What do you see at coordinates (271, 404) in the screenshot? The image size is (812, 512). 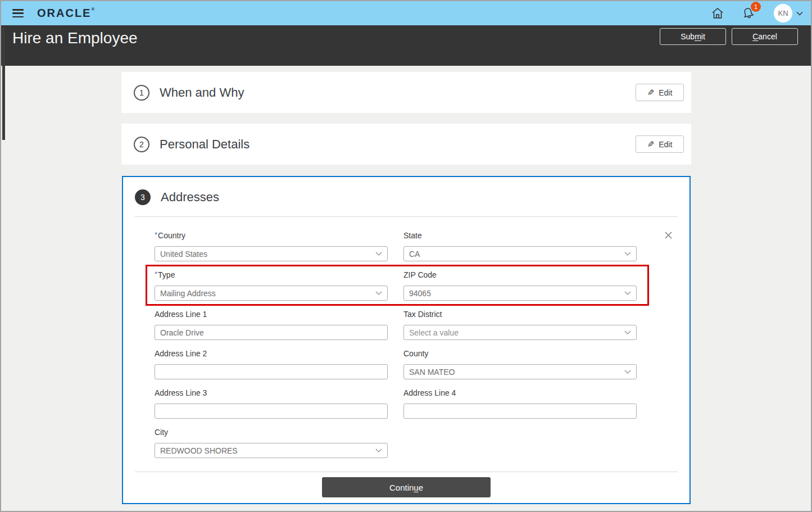 I see `field-address-line-3: Address Line 3` at bounding box center [271, 404].